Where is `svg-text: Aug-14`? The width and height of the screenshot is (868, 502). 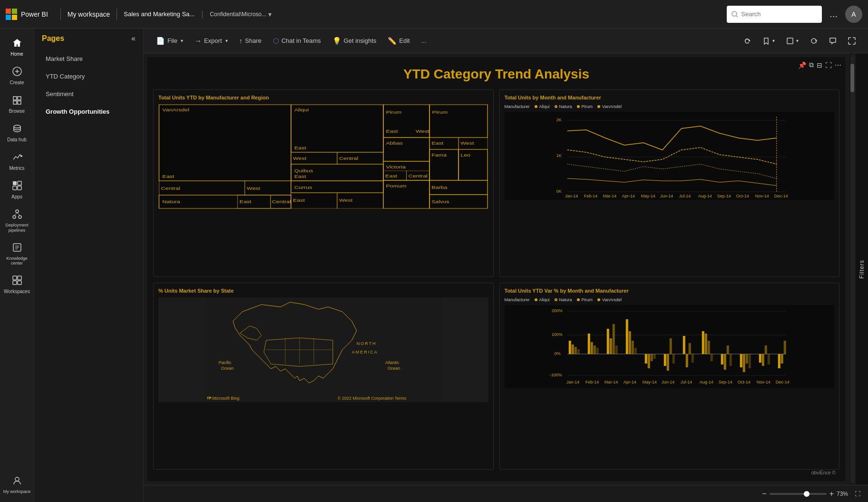
svg-text: Aug-14 is located at coordinates (706, 382).